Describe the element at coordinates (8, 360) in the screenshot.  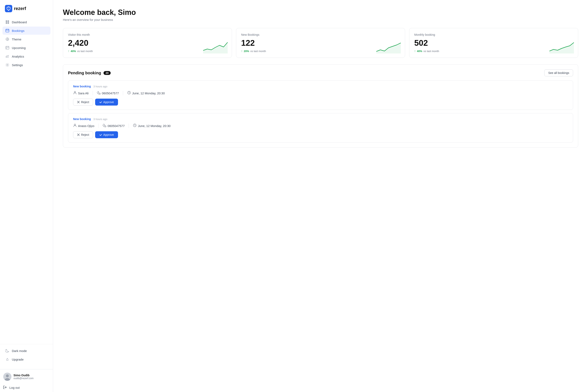
I see `upgrade-icon` at that location.